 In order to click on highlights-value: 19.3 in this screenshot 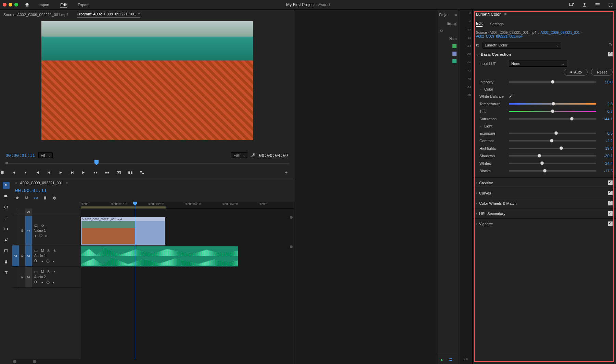, I will do `click(606, 148)`.